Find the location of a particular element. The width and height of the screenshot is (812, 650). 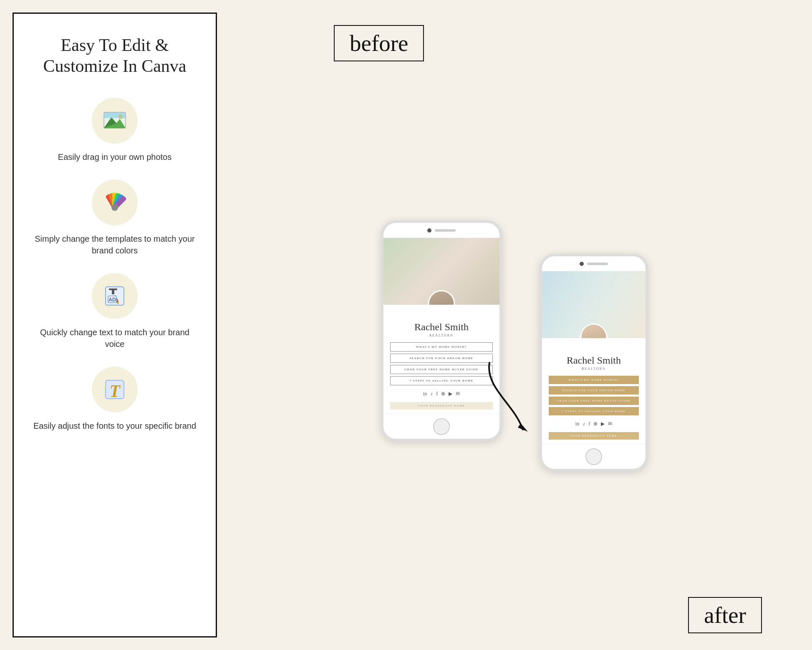

phone-after-bottom is located at coordinates (594, 456).